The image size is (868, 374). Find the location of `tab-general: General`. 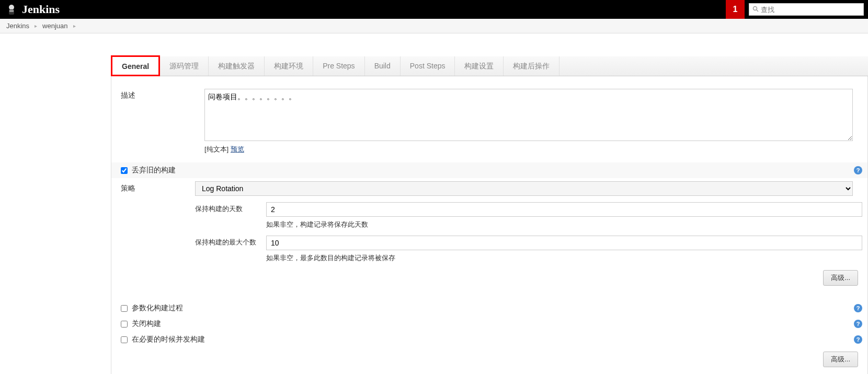

tab-general: General is located at coordinates (135, 66).